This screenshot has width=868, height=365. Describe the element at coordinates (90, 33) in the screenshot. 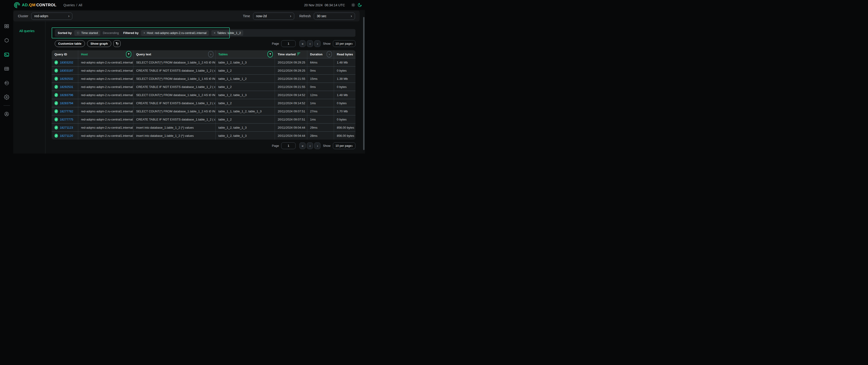

I see `sort-field-value: Time started` at that location.